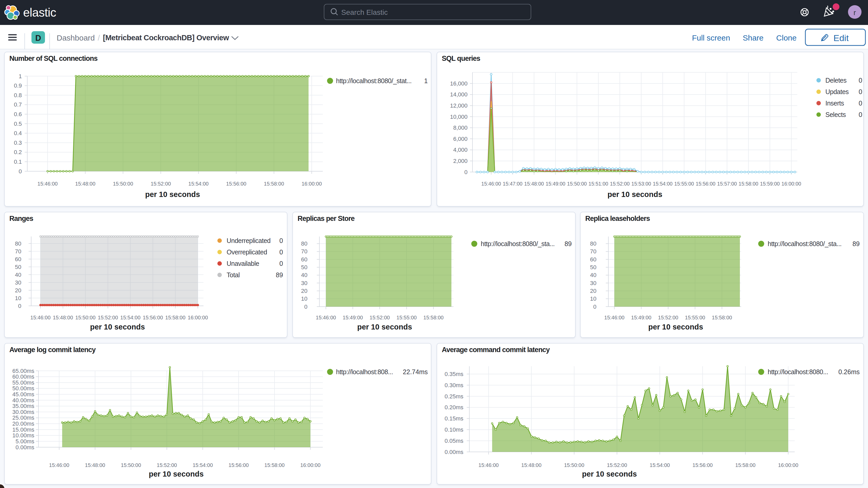 The height and width of the screenshot is (488, 868). Describe the element at coordinates (18, 152) in the screenshot. I see `svg-text: 0.2` at that location.